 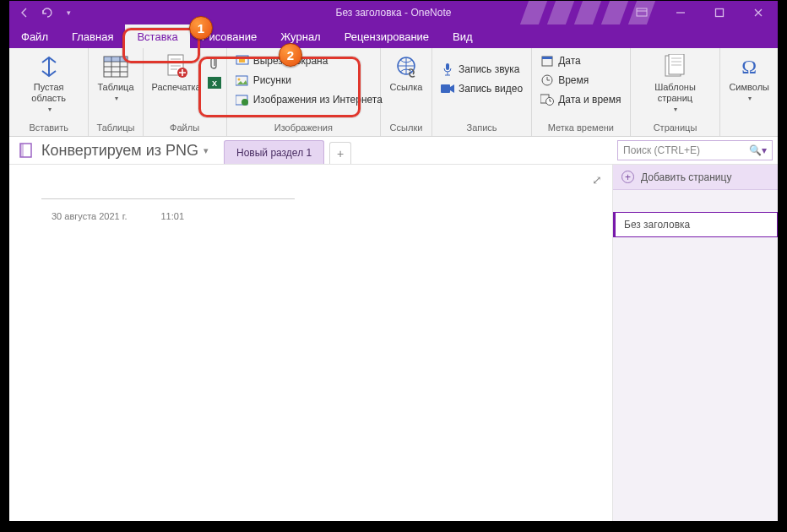 What do you see at coordinates (116, 92) in the screenshot?
I see `group-tables: Таблица ▾ Таблицы` at bounding box center [116, 92].